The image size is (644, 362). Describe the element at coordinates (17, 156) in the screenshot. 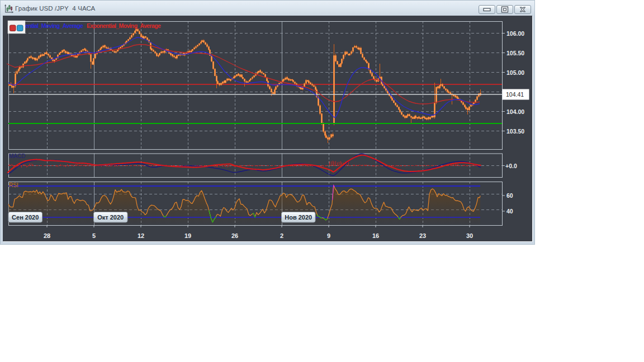

I see `svg-text: MACD` at that location.